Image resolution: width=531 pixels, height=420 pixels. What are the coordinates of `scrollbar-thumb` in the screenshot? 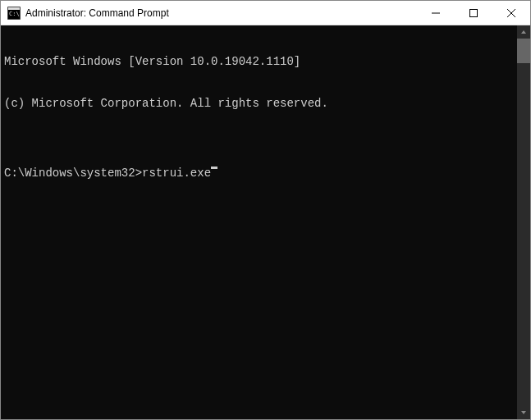 It's located at (524, 51).